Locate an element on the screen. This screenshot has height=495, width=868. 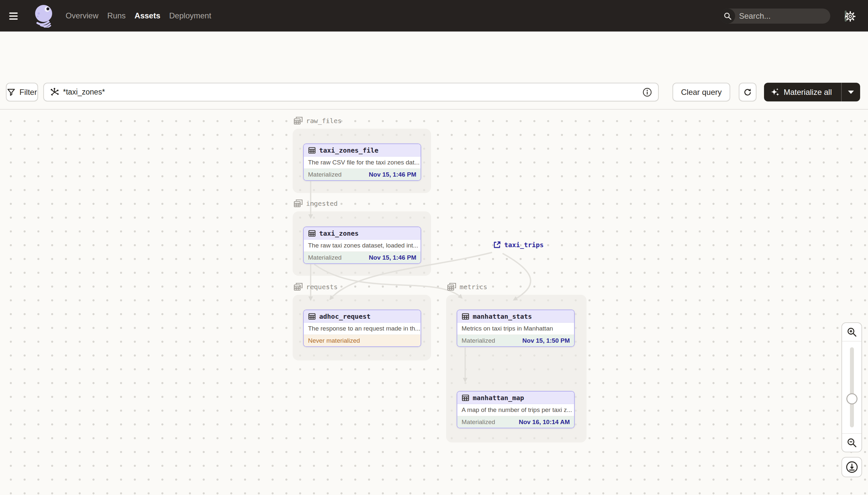
settings-gear-icon is located at coordinates (850, 16).